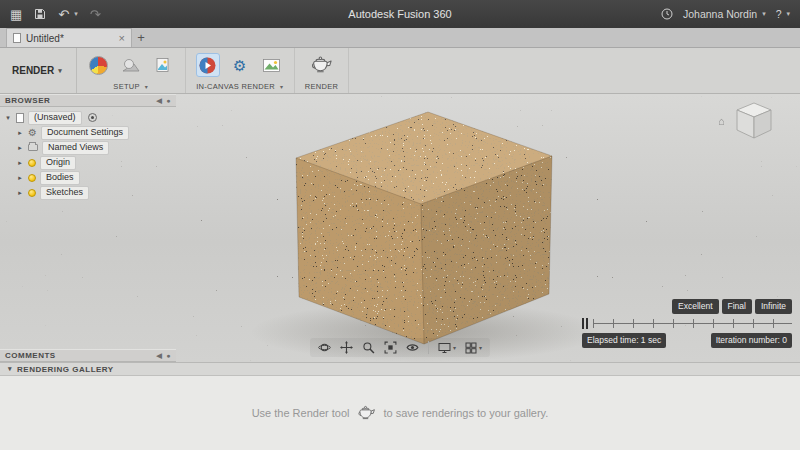 Image resolution: width=800 pixels, height=450 pixels. Describe the element at coordinates (131, 65) in the screenshot. I see `scene-settings-button` at that location.